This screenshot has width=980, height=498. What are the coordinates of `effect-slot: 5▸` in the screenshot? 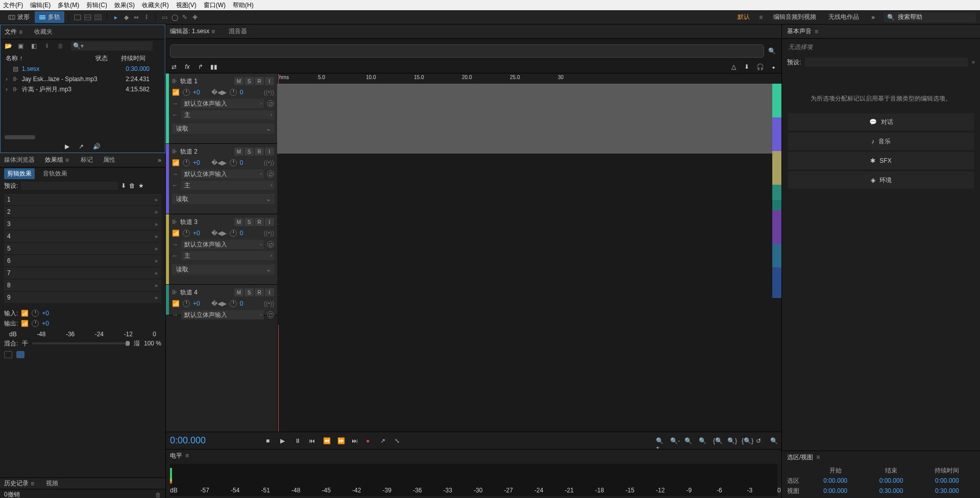 It's located at (83, 248).